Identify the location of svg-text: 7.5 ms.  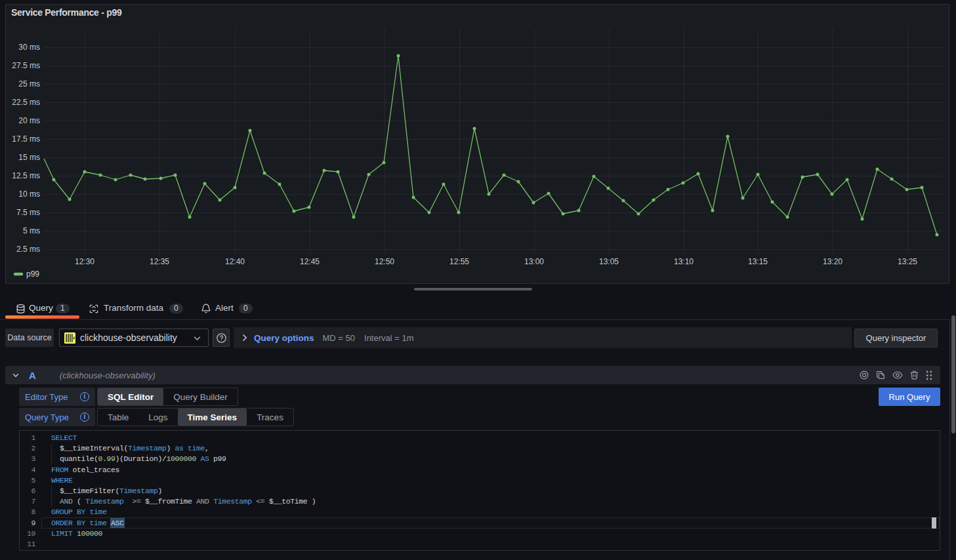
(28, 212).